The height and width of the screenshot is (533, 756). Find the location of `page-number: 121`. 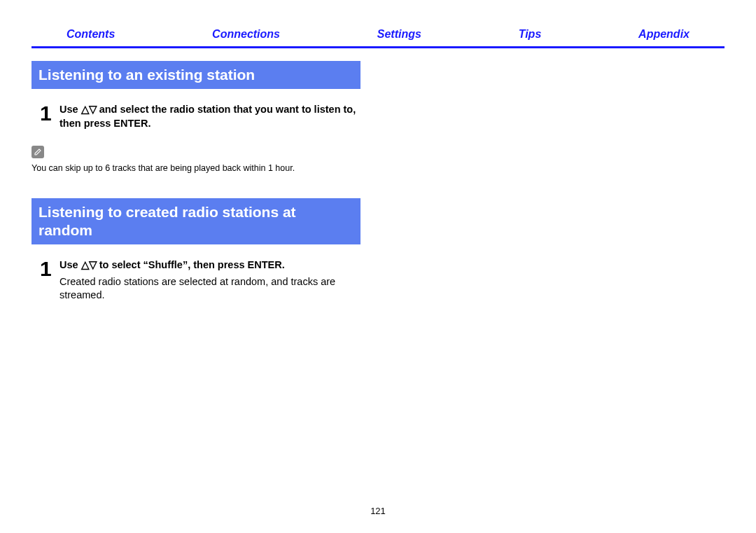

page-number: 121 is located at coordinates (378, 511).